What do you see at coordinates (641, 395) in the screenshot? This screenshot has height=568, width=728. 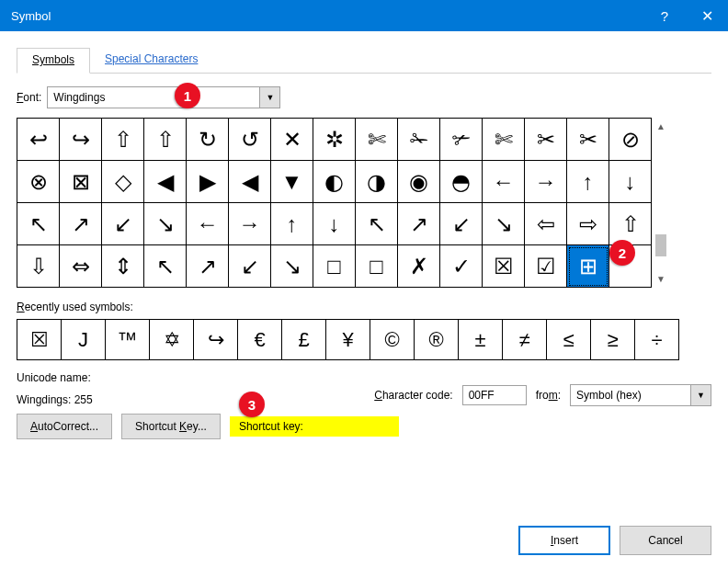 I see `from-combo: ▼` at bounding box center [641, 395].